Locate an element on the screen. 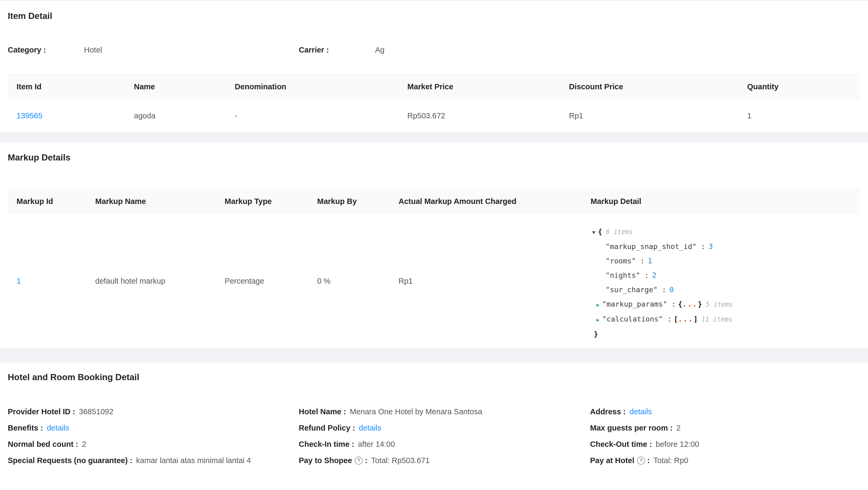 This screenshot has width=868, height=490. field-label: Pay at Hotel ? : is located at coordinates (620, 461).